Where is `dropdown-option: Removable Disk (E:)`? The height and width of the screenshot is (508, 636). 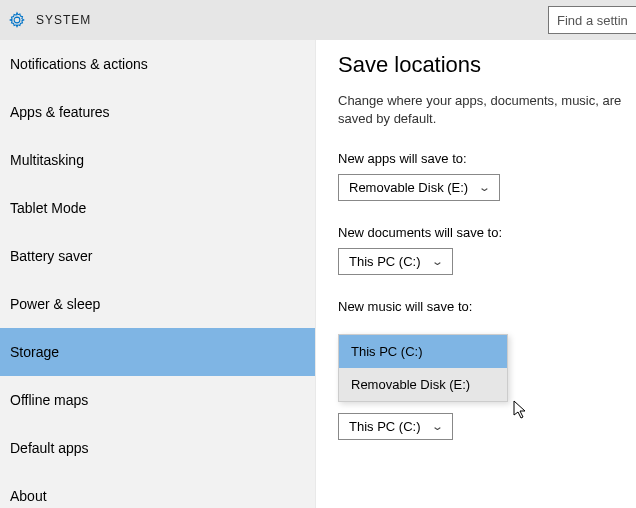
dropdown-option: Removable Disk (E:) is located at coordinates (423, 384).